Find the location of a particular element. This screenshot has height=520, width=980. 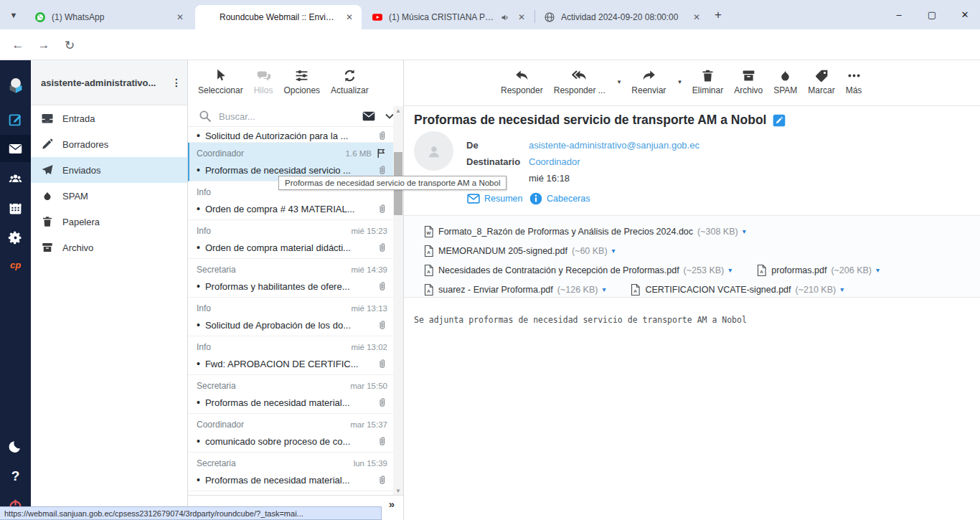

toolbar-button-marcar: Marcar is located at coordinates (821, 82).